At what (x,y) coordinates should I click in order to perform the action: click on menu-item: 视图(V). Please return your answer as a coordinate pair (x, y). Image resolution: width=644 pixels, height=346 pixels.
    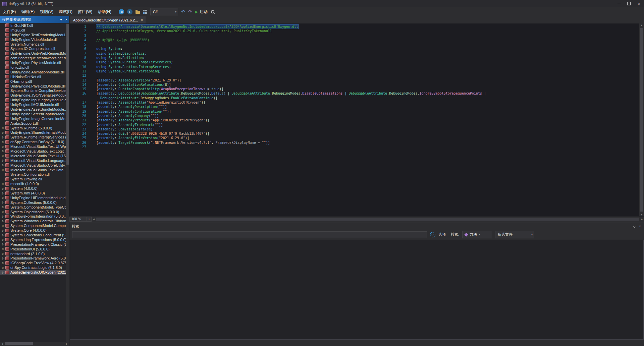
    Looking at the image, I should click on (47, 12).